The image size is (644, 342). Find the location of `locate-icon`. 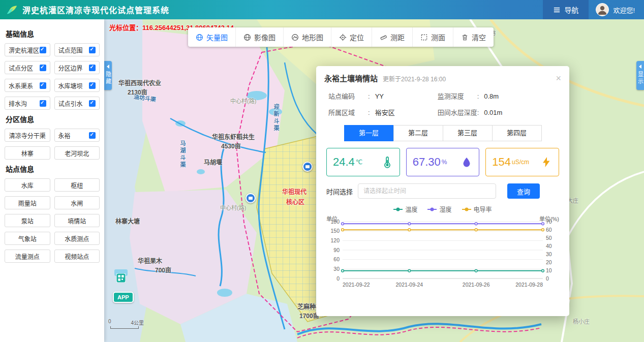

locate-icon is located at coordinates (343, 38).